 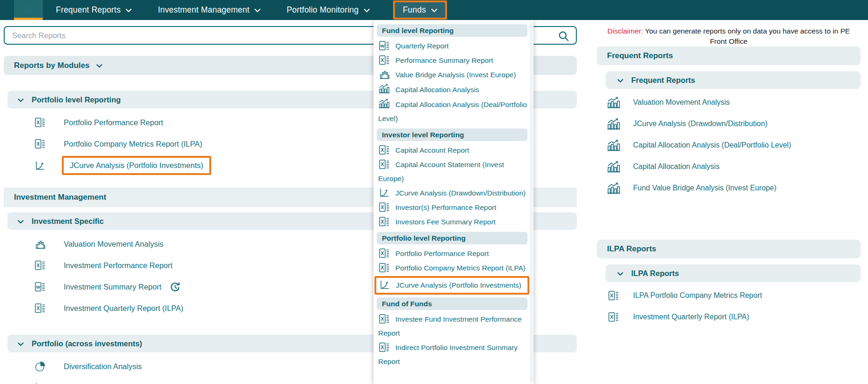 What do you see at coordinates (94, 10) in the screenshot?
I see `nav-menu-item-frequent-reports: Frequent Reports` at bounding box center [94, 10].